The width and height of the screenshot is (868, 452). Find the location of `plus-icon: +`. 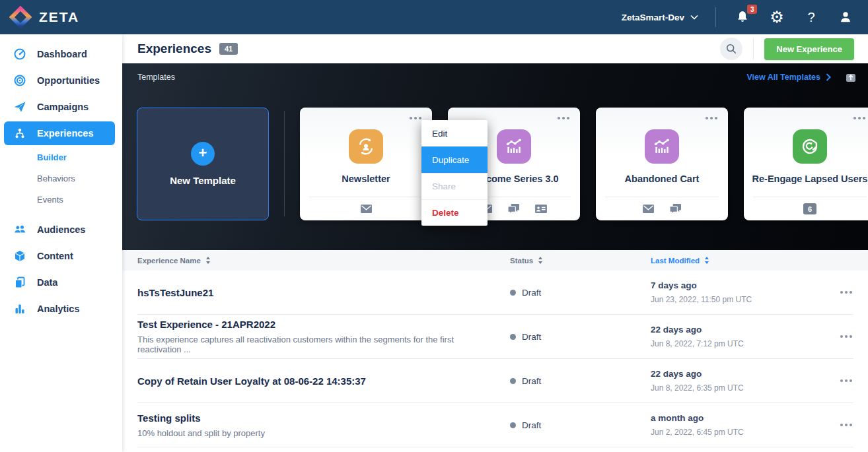

plus-icon: + is located at coordinates (203, 154).